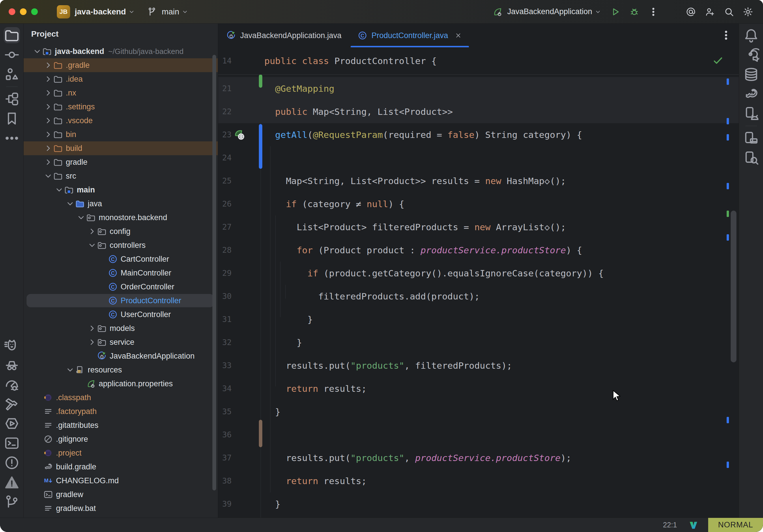 The image size is (763, 532). What do you see at coordinates (751, 158) in the screenshot?
I see `device-explorer-tool-button` at bounding box center [751, 158].